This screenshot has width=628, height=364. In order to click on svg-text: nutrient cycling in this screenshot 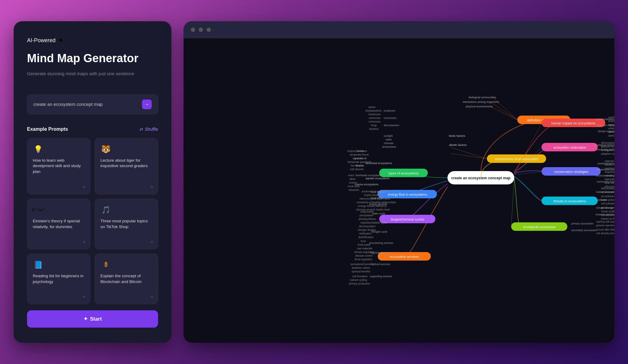, I will do `click(359, 280)`.